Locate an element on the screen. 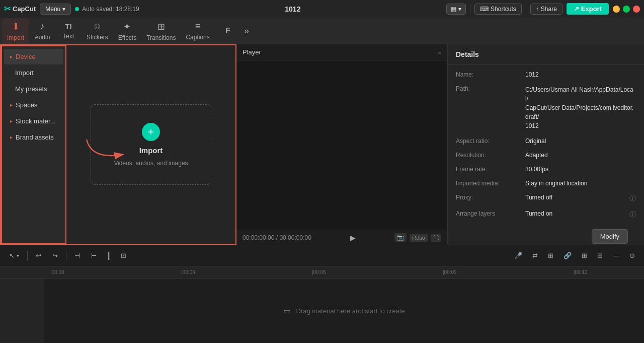 Image resolution: width=644 pixels, height=343 pixels. tab-f: F is located at coordinates (228, 31).